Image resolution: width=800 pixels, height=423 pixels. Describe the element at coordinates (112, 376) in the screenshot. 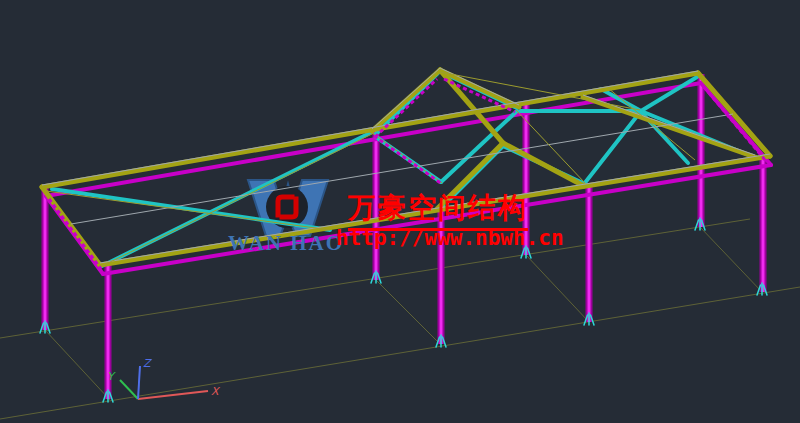

I see `ucs-y-label: Y` at that location.